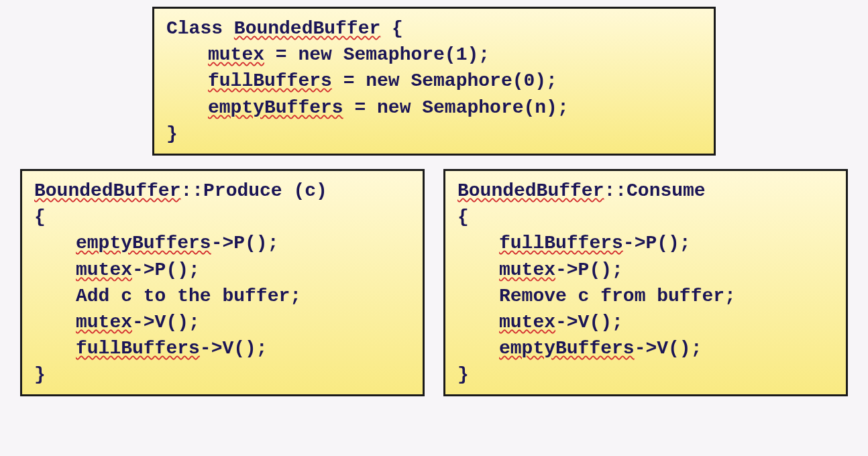 The width and height of the screenshot is (868, 456). I want to click on code-line: mutex = new Semaphore(1);, so click(434, 55).